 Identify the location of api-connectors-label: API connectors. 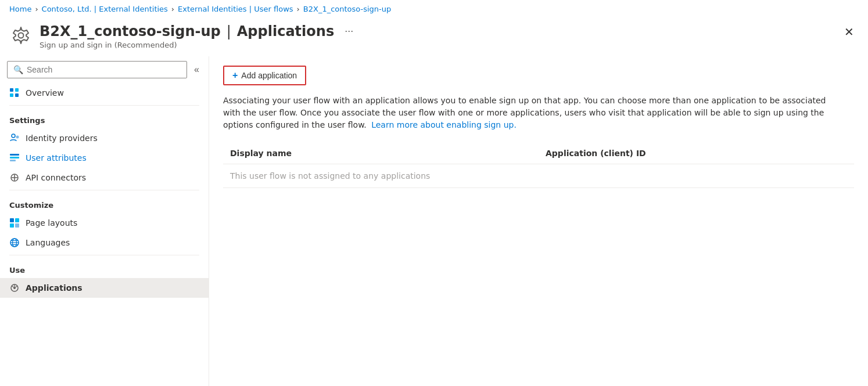
(56, 178).